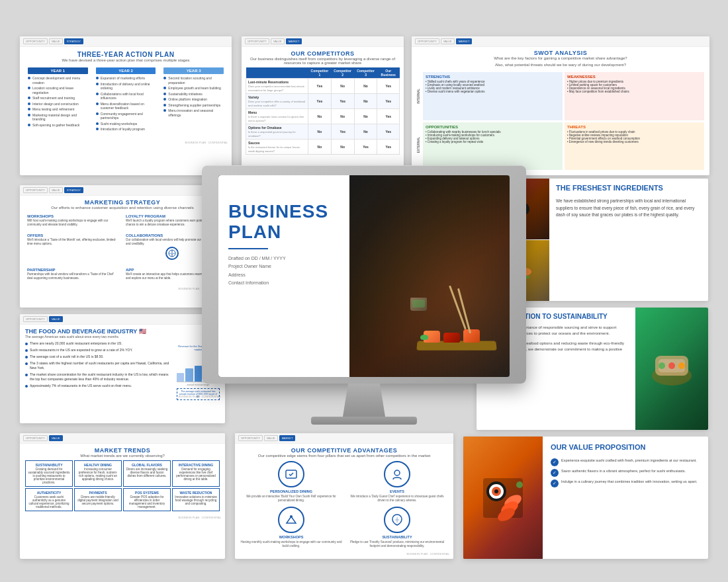 Image resolution: width=728 pixels, height=582 pixels. I want to click on value-prop-inner: OUR VALUE PROPOSITION ✓ Experience exqui…, so click(586, 497).